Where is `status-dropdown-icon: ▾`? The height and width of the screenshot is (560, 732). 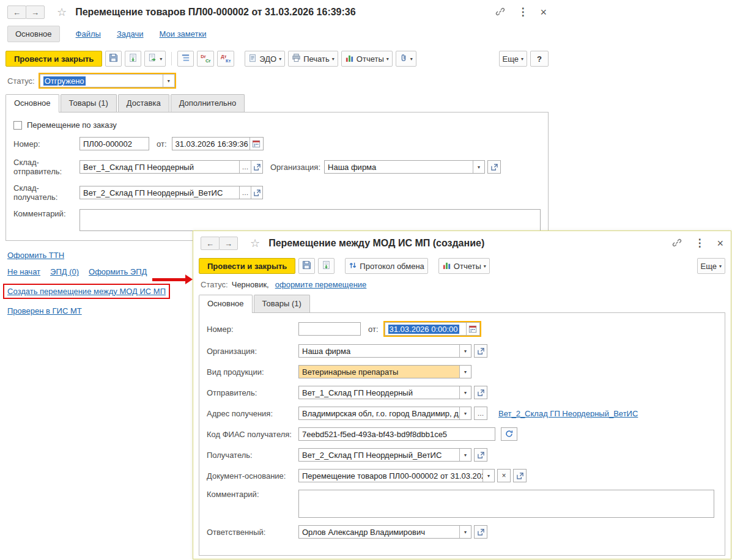 status-dropdown-icon: ▾ is located at coordinates (169, 81).